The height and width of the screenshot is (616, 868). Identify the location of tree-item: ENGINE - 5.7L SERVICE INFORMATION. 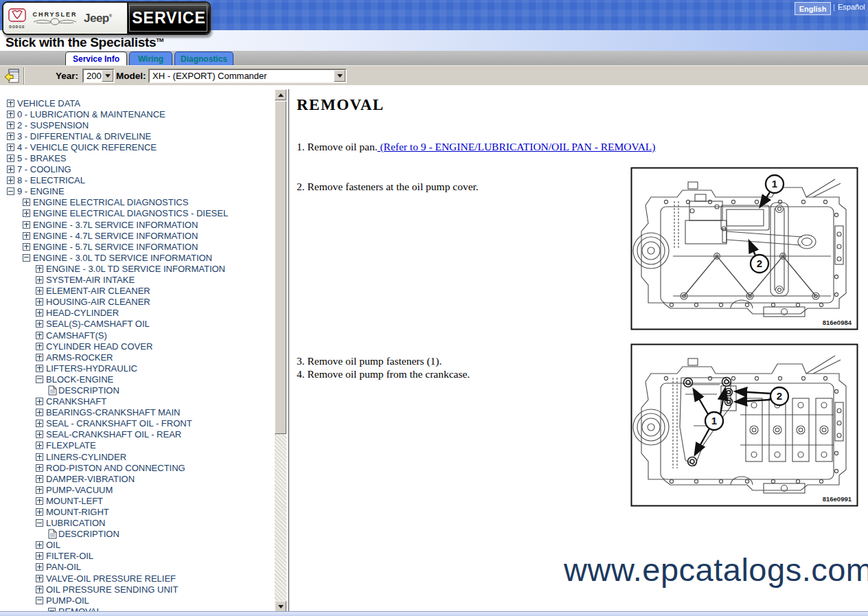
(137, 247).